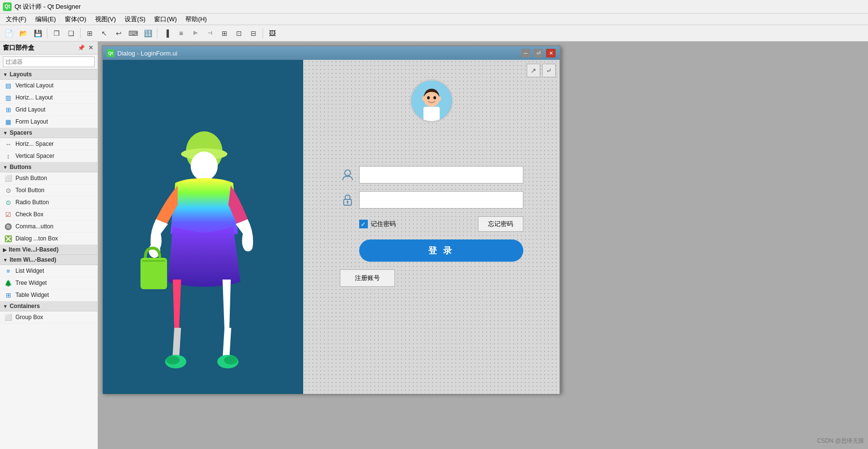 This screenshot has width=868, height=449. I want to click on menu-edit: 编辑(E), so click(45, 19).